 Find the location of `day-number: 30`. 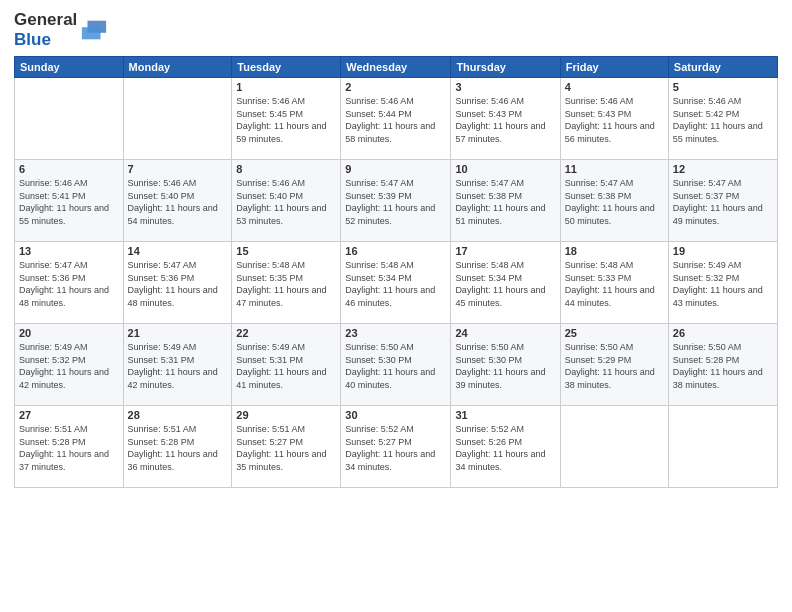

day-number: 30 is located at coordinates (396, 415).